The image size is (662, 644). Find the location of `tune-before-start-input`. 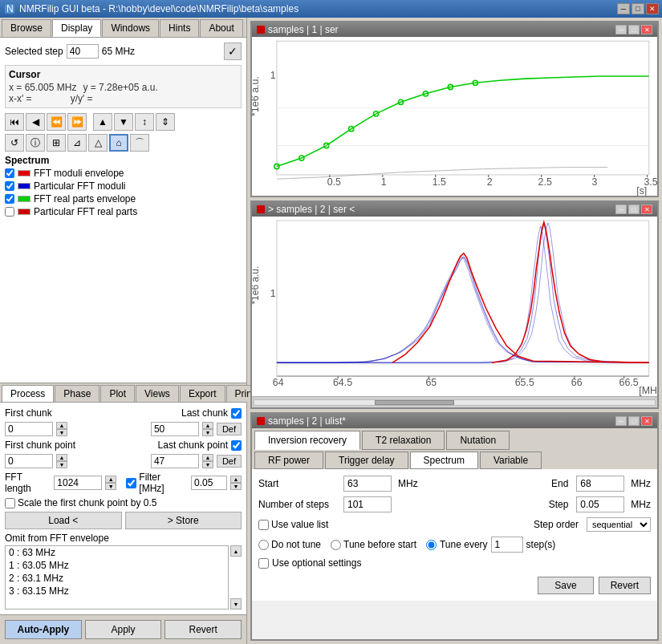

tune-before-start-input is located at coordinates (335, 545).